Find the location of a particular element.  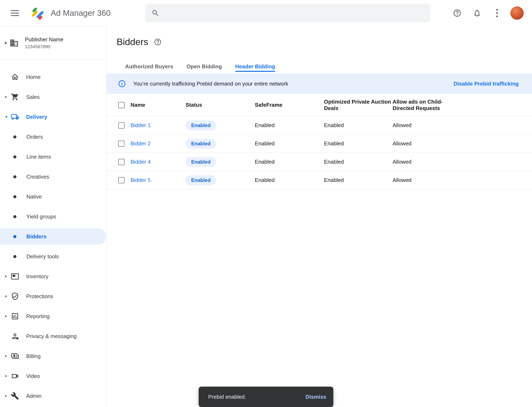

search-bar is located at coordinates (288, 13).